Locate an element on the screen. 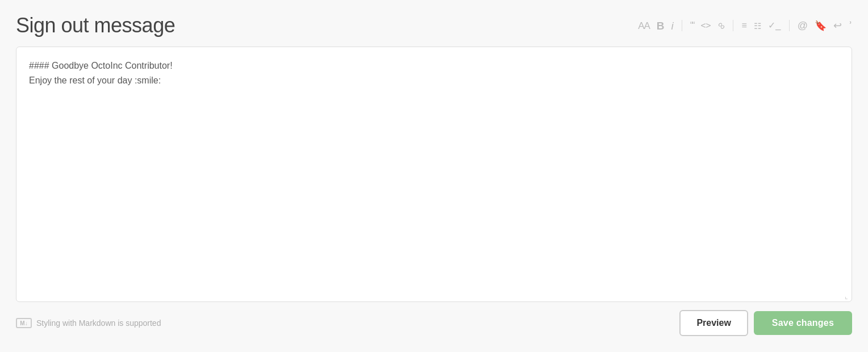 This screenshot has height=352, width=868. footer-actions: Preview Save changes is located at coordinates (766, 323).